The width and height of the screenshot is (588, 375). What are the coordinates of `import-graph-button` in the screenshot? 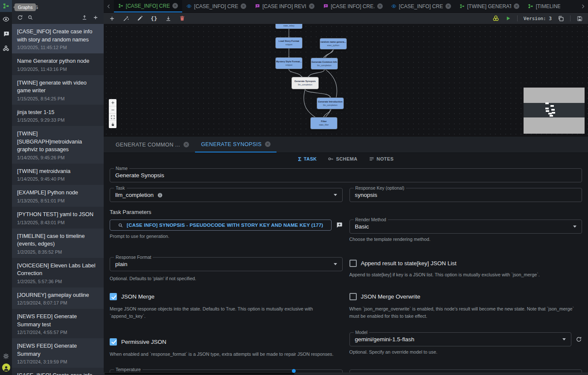 It's located at (84, 18).